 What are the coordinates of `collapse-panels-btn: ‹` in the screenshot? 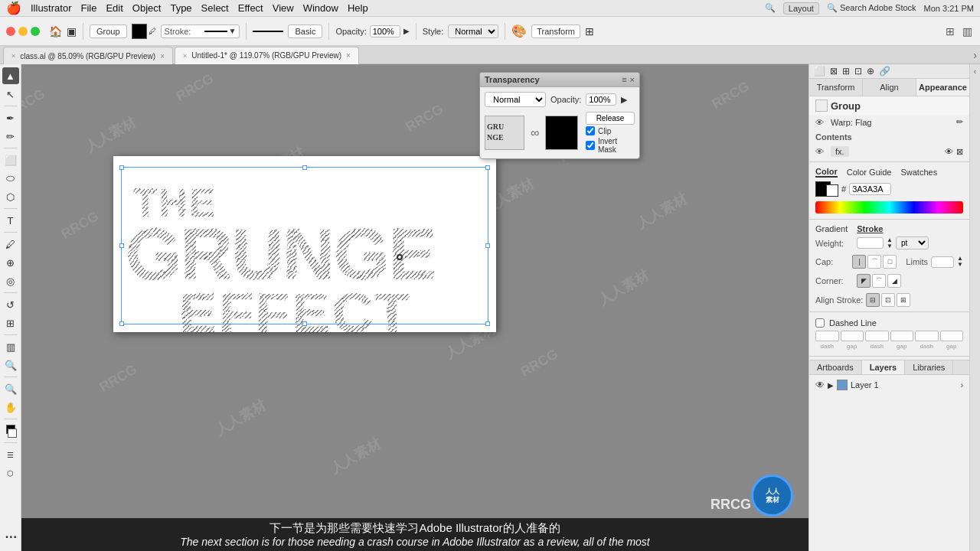 It's located at (975, 72).